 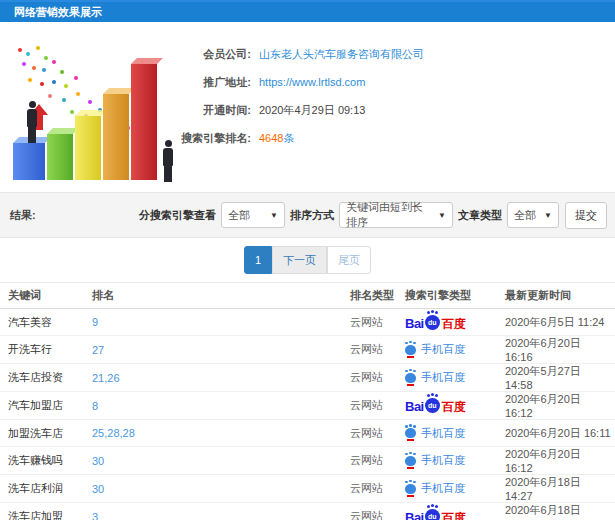 What do you see at coordinates (312, 110) in the screenshot?
I see `field-open-time-value: 2020年4月29日 09:13` at bounding box center [312, 110].